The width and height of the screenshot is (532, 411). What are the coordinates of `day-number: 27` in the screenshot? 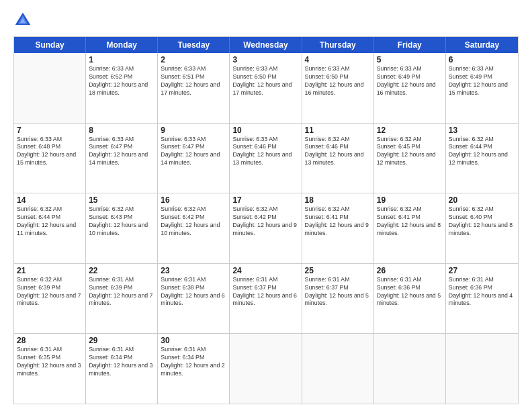 It's located at (482, 271).